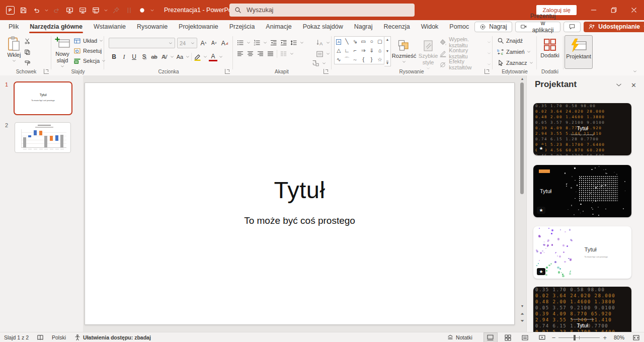 The image size is (644, 342). Describe the element at coordinates (312, 10) in the screenshot. I see `search-input` at that location.